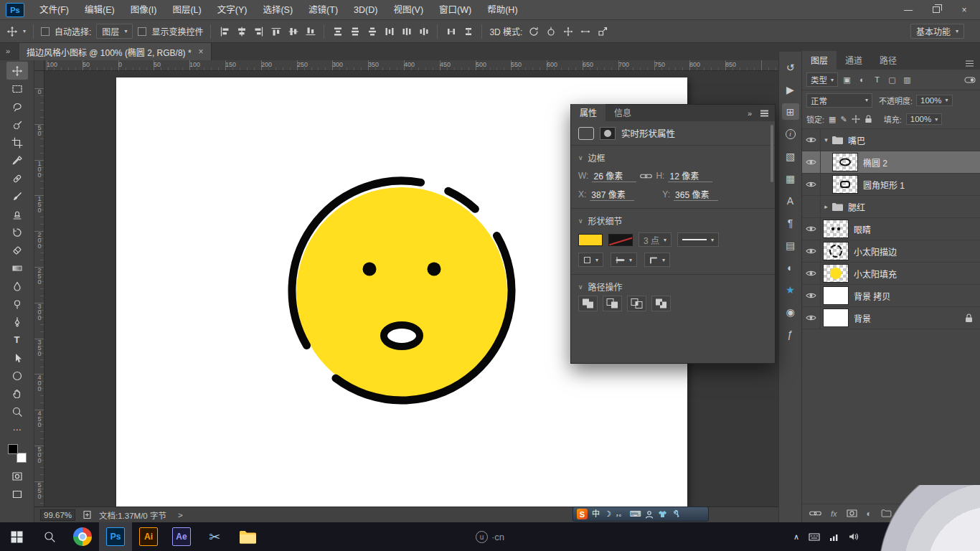 This screenshot has width=980, height=551. What do you see at coordinates (143, 10) in the screenshot?
I see `menu-image: 图像(I)` at bounding box center [143, 10].